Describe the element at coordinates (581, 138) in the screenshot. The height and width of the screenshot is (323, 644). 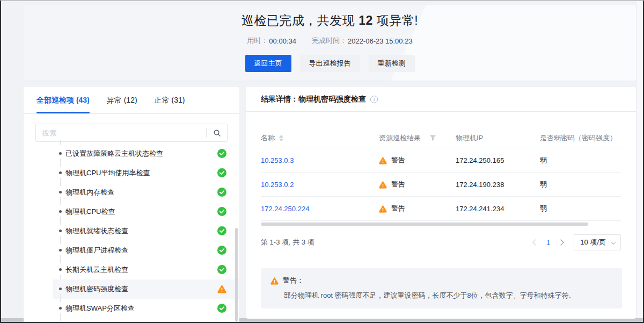
I see `column-header-weak-password: 是否弱密码（密码强度）` at that location.